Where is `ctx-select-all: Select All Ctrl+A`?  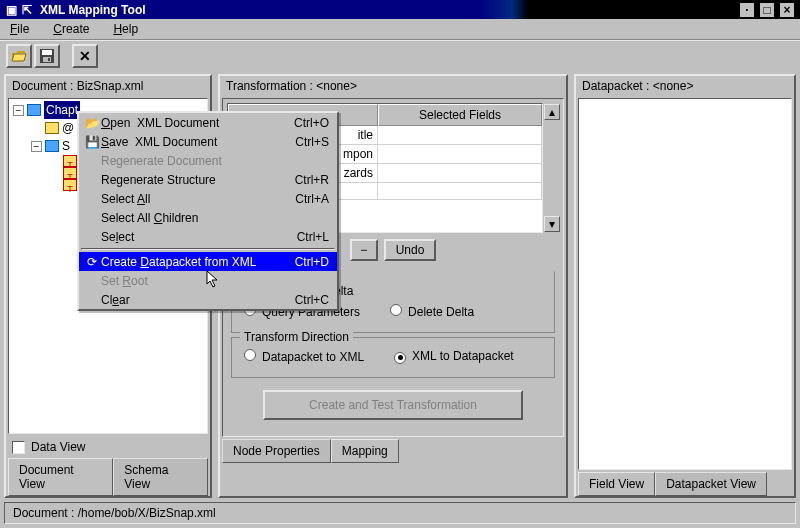
ctx-select-all: Select All Ctrl+A is located at coordinates (208, 198).